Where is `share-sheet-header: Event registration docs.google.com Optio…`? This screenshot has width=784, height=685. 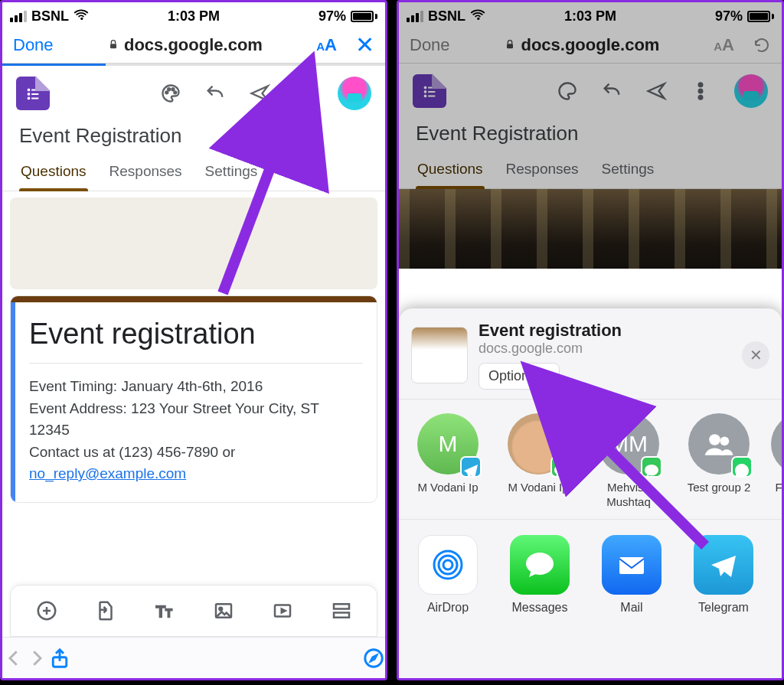
share-sheet-header: Event registration docs.google.com Optio… is located at coordinates (590, 354).